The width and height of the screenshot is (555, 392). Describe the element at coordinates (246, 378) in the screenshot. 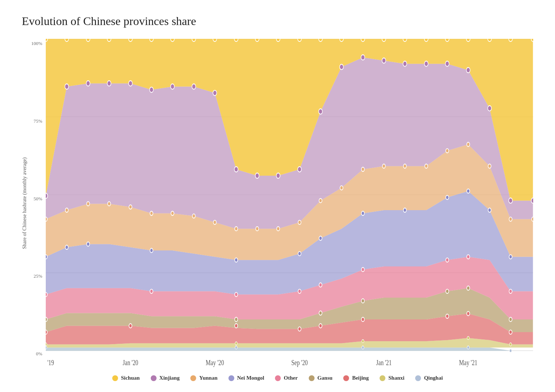

I see `legend-item-nei-mongol: Nei Mongol` at that location.